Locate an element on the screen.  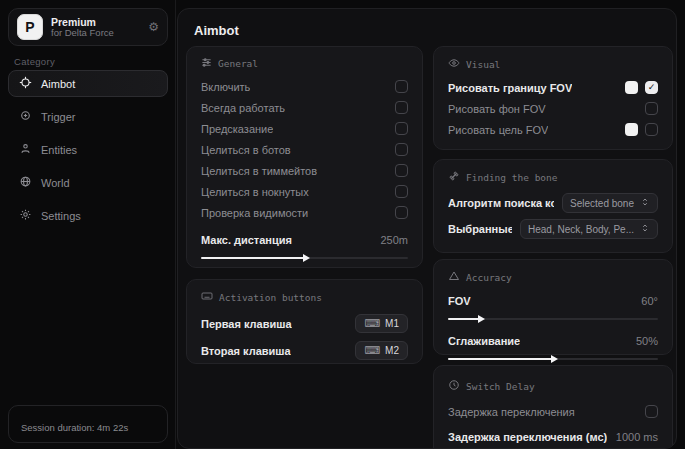
bone-row: Алгоритм поиска кости Selected bone is located at coordinates (553, 203).